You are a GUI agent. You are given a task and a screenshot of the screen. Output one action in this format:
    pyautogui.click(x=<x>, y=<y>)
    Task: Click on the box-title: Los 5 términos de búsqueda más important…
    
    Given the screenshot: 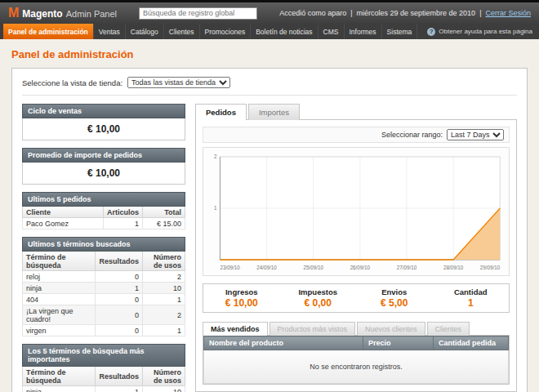 What is the action you would take?
    pyautogui.click(x=104, y=355)
    